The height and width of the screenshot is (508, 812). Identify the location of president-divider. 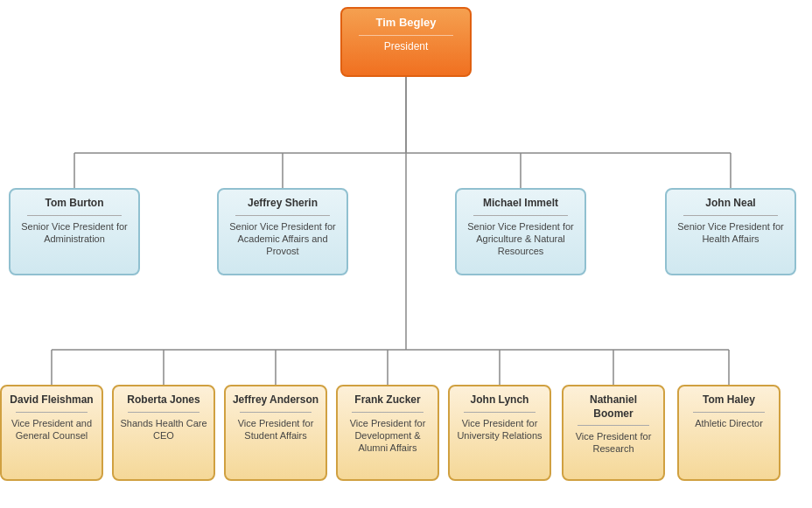
(406, 35).